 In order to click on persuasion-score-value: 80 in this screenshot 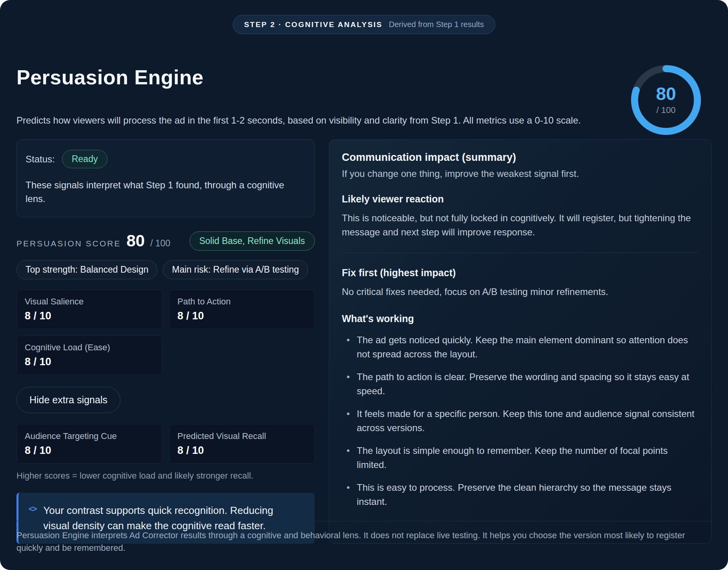, I will do `click(136, 241)`.